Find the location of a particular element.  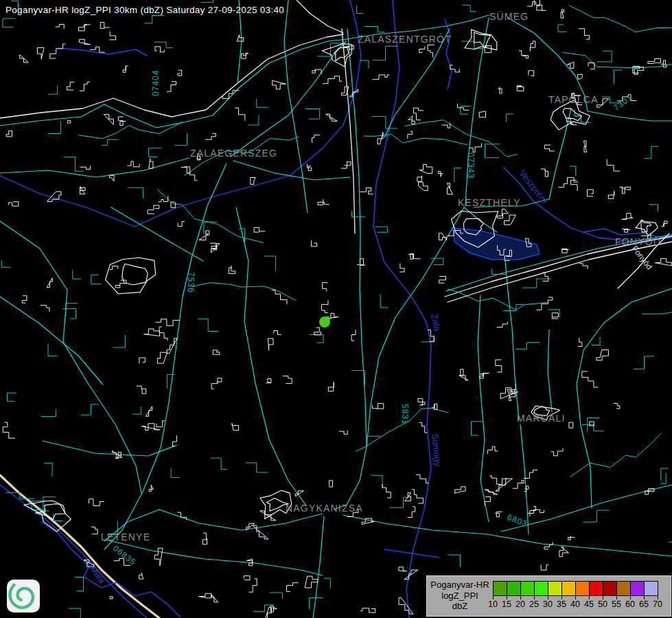

county-label: Somogy is located at coordinates (437, 450).